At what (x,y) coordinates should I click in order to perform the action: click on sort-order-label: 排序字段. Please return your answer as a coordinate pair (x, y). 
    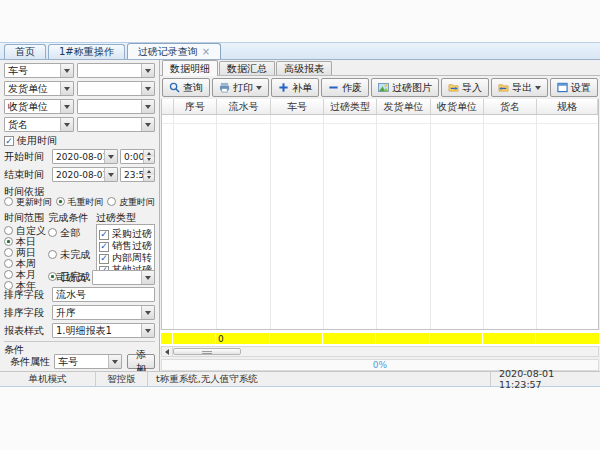
    Looking at the image, I should click on (28, 313).